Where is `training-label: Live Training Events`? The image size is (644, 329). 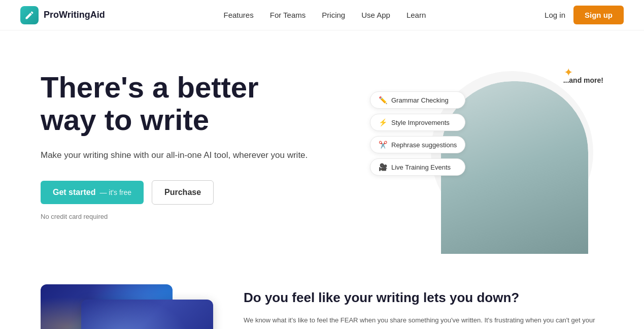 training-label: Live Training Events is located at coordinates (421, 168).